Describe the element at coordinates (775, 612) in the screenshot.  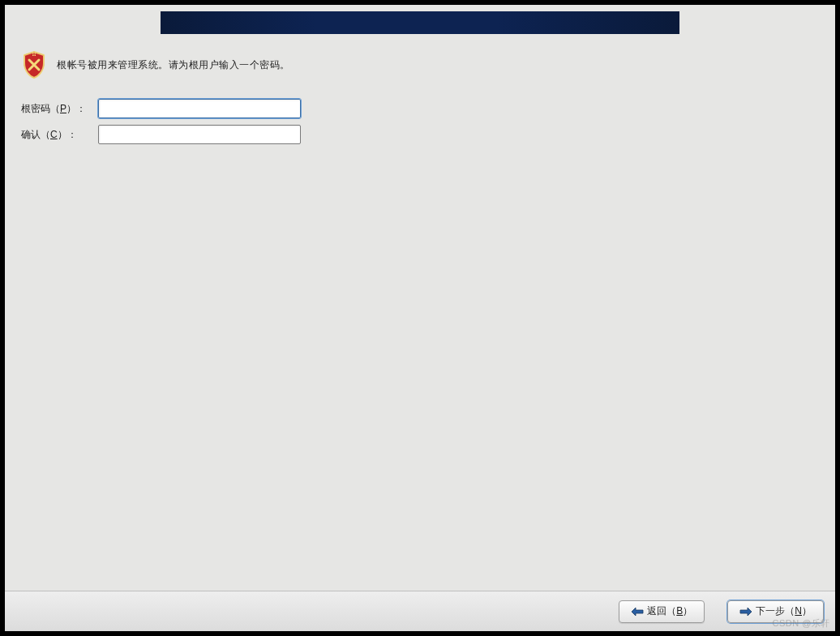
I see `next-button: 下一步（N）` at that location.